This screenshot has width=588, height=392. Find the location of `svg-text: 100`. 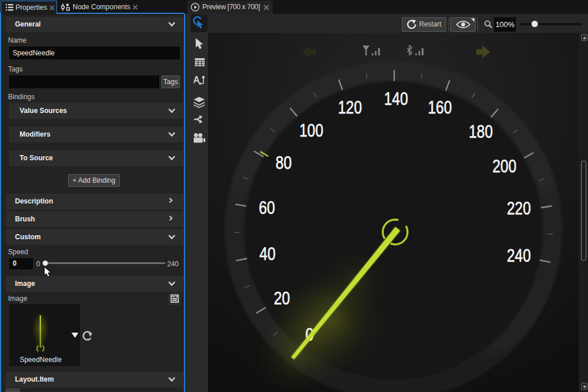

svg-text: 100 is located at coordinates (311, 130).